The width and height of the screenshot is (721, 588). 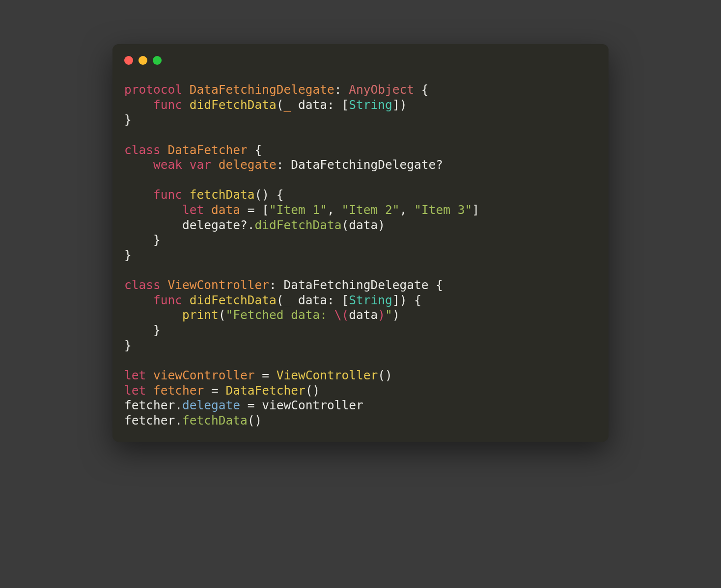 What do you see at coordinates (342, 315) in the screenshot?
I see `interp: \(` at bounding box center [342, 315].